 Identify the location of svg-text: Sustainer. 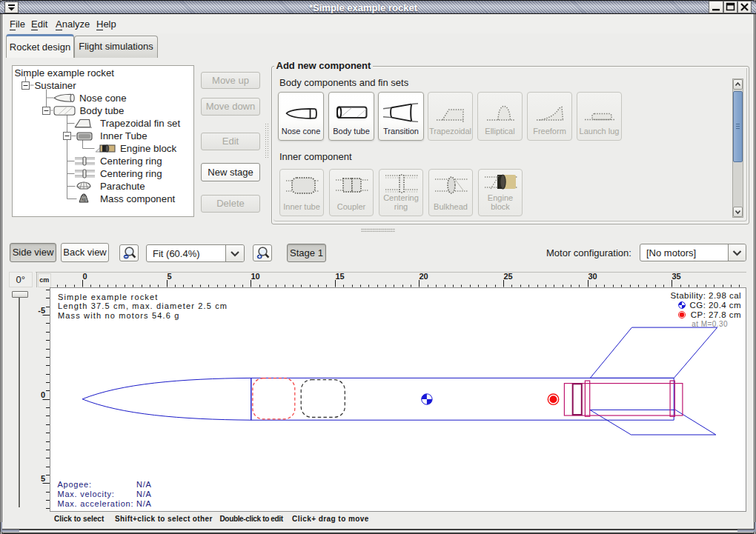
(56, 86).